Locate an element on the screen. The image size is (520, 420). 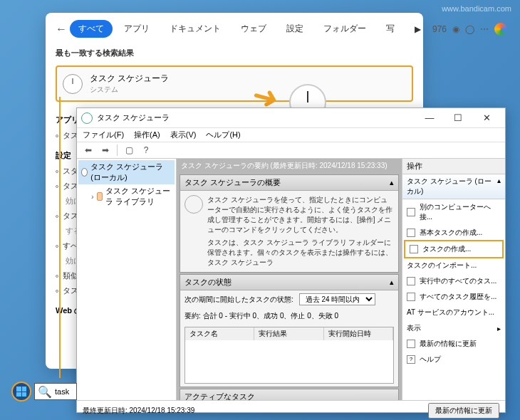
start-button is located at coordinates (21, 392).